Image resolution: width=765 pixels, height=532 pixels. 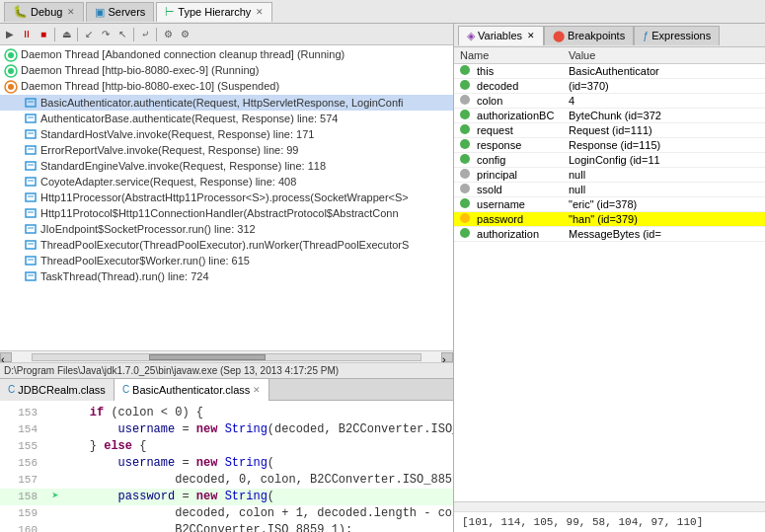 I want to click on var-row: ssold null, so click(x=610, y=190).